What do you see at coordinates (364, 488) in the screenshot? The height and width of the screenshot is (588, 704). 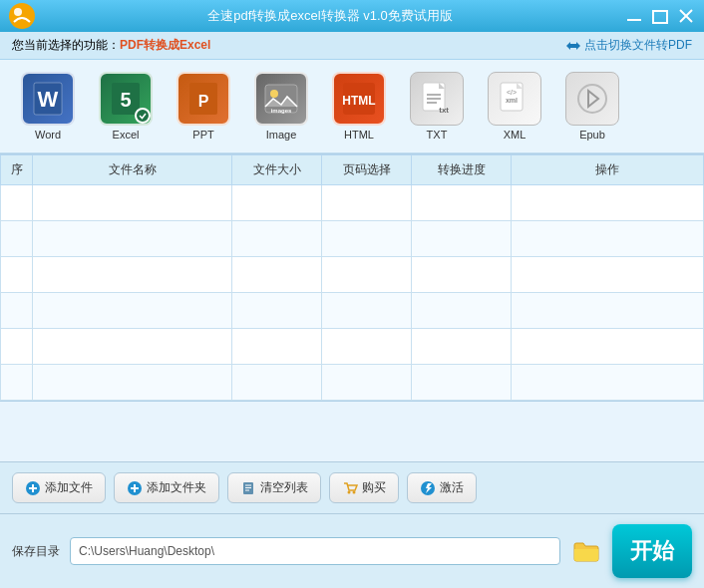 I see `buy-button: 购买` at bounding box center [364, 488].